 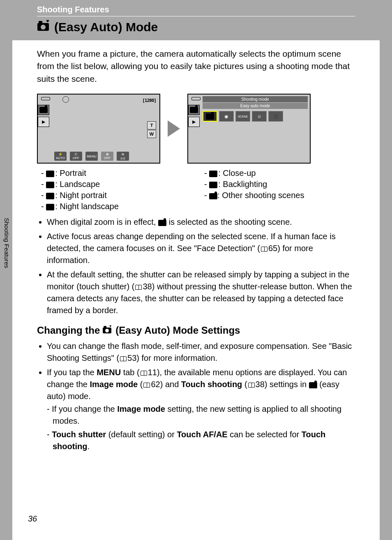 What do you see at coordinates (201, 410) in the screenshot?
I see `setting-menu-tap: If you tap the MENU tab (11), the availa…` at bounding box center [201, 410].